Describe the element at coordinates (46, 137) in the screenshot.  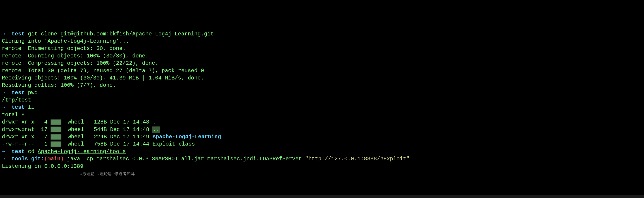
I see `ls-links: 7` at that location.